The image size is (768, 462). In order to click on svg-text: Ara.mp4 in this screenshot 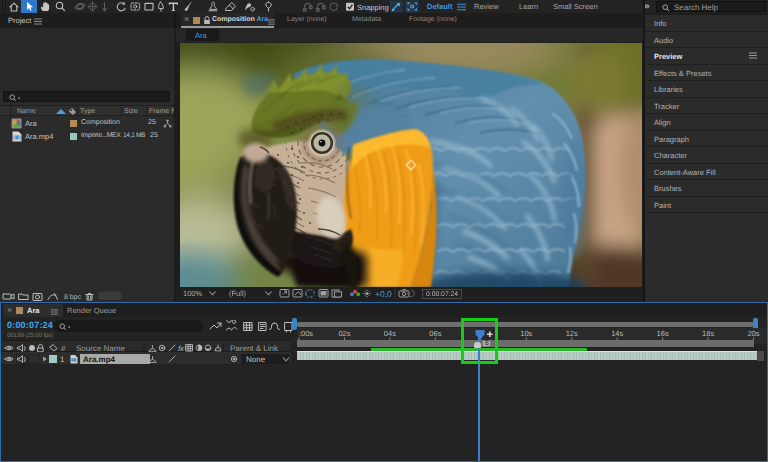, I will do `click(100, 360)`.